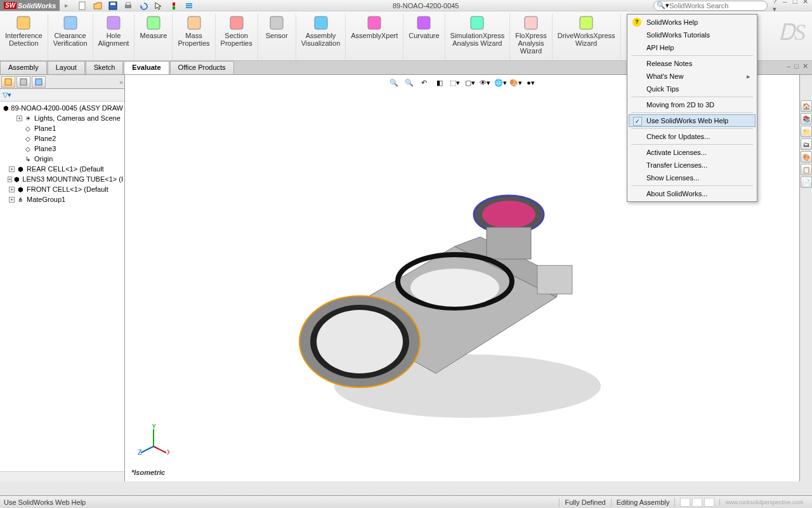 This screenshot has height=508, width=812. I want to click on help-item-quick-tips: Quick Tips, so click(692, 89).